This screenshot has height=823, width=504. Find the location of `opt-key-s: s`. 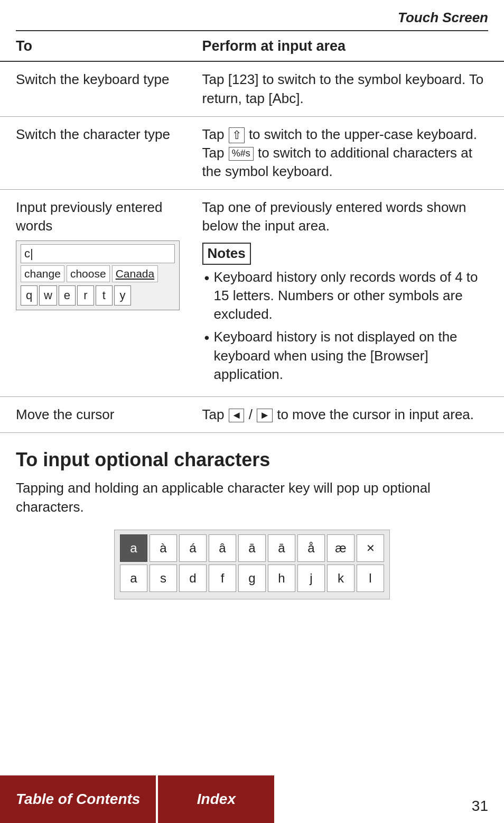

opt-key-s: s is located at coordinates (163, 578).